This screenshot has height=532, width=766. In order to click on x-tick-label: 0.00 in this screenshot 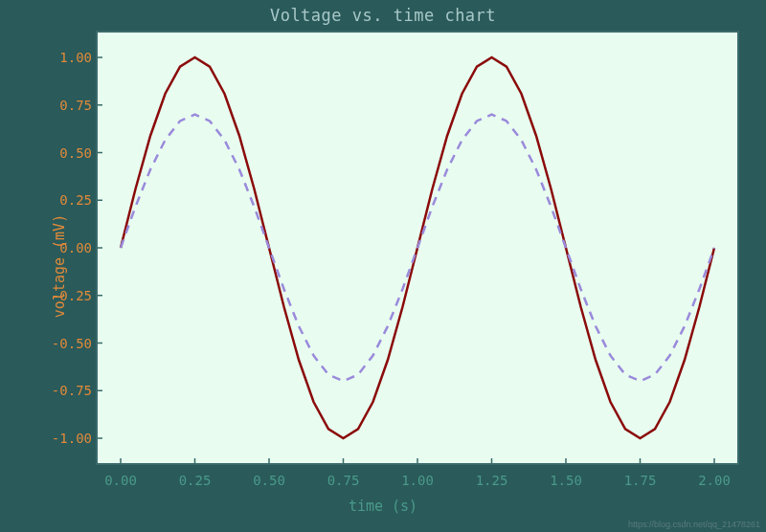, I will do `click(121, 480)`.